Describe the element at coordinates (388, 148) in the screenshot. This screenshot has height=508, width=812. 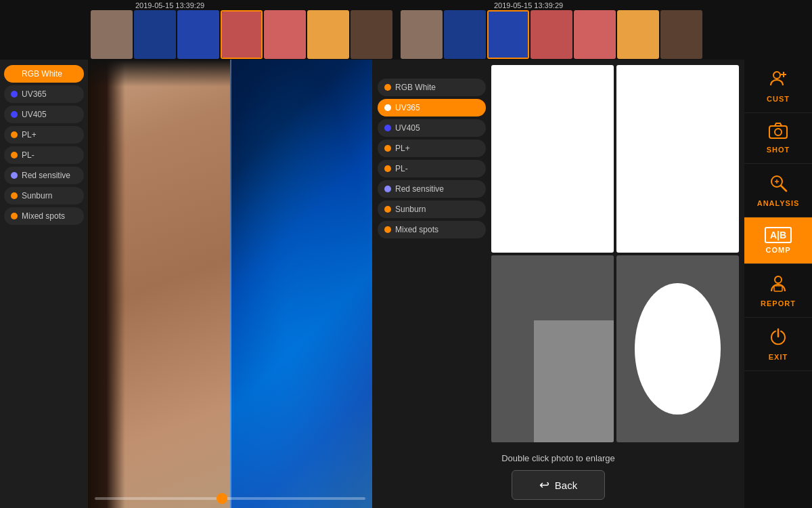
I see `dot-pl-plus-r` at that location.